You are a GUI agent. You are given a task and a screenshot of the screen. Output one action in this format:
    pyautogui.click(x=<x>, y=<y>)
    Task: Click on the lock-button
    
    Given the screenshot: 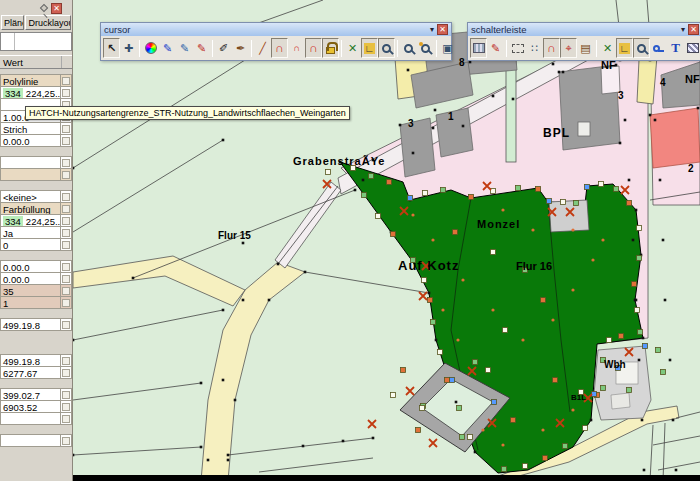 What is the action you would take?
    pyautogui.click(x=330, y=48)
    